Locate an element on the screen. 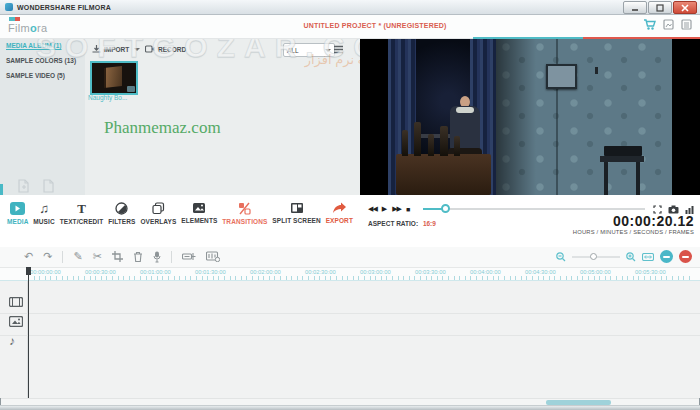 This screenshot has width=700, height=410. timeline-ruler: 00:00:00:00 00:00:30:00 00:01:00:00 00:0… is located at coordinates (350, 274).